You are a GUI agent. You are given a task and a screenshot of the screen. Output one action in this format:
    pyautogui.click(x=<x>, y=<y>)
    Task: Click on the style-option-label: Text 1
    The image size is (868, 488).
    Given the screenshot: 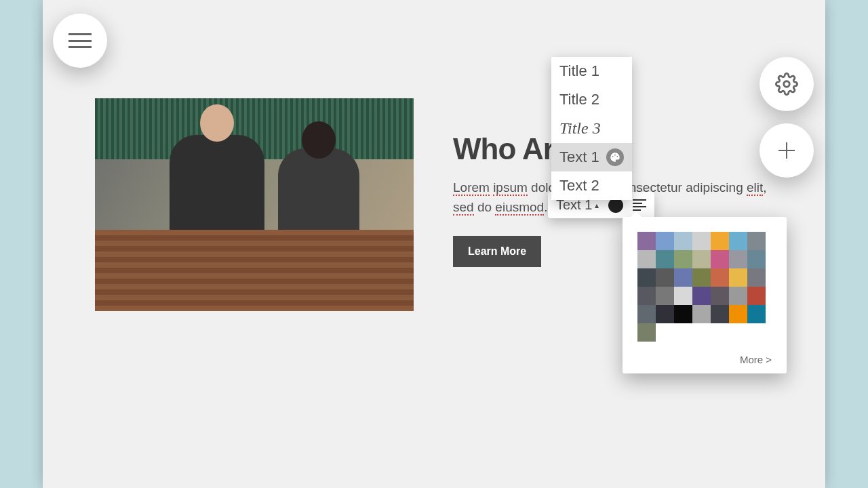 What is the action you would take?
    pyautogui.click(x=579, y=157)
    